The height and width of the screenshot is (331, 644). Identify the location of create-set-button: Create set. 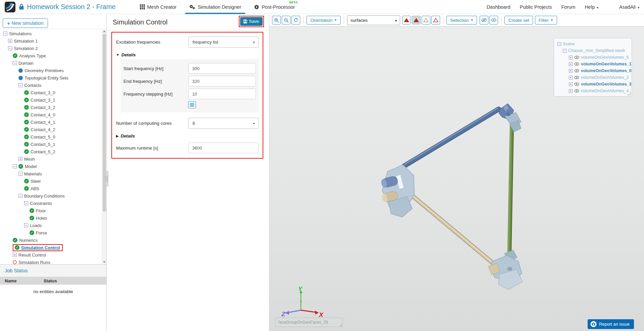
(519, 20).